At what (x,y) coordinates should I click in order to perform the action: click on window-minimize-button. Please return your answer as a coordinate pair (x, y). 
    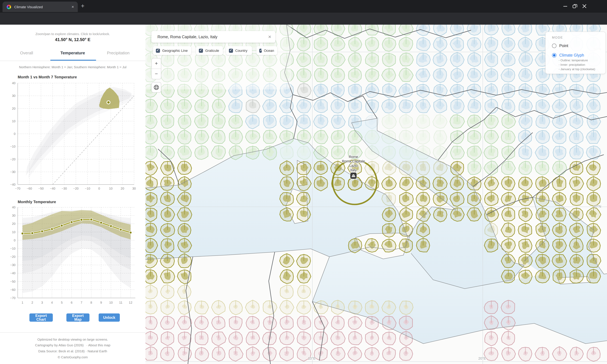
    Looking at the image, I should click on (565, 6).